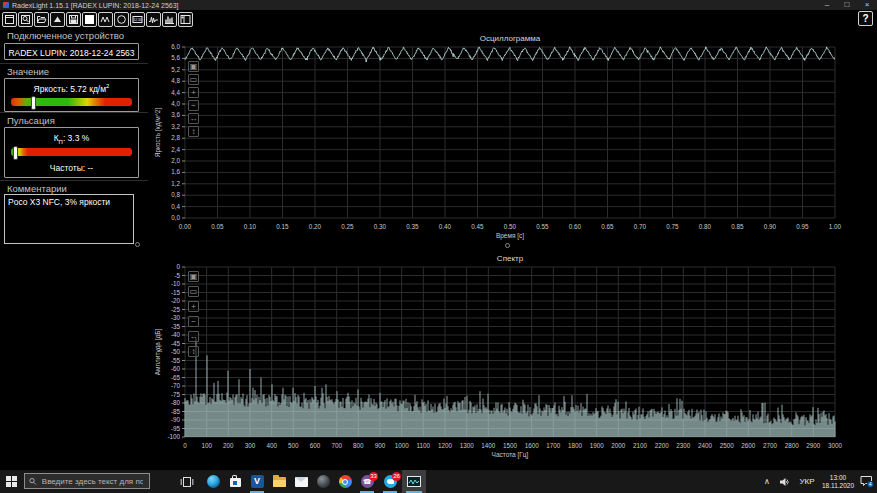 This screenshot has height=493, width=877. I want to click on search-icon, so click(33, 482).